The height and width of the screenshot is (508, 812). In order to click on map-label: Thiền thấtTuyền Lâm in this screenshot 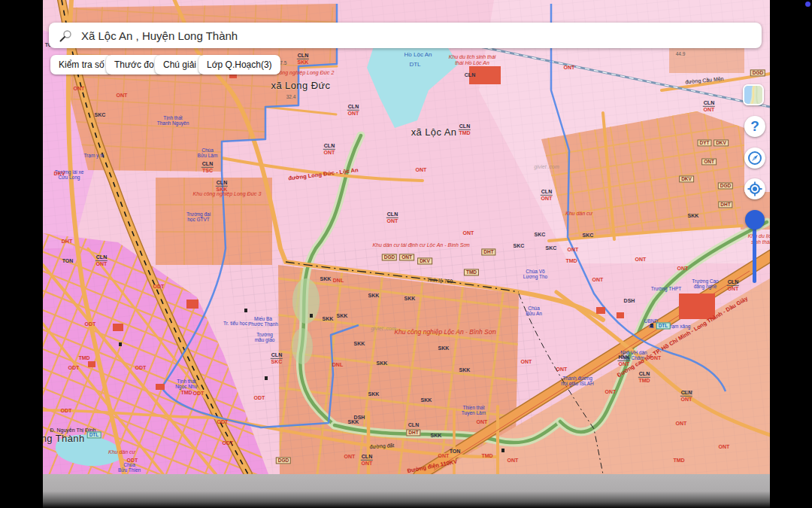, I will do `click(474, 410)`.